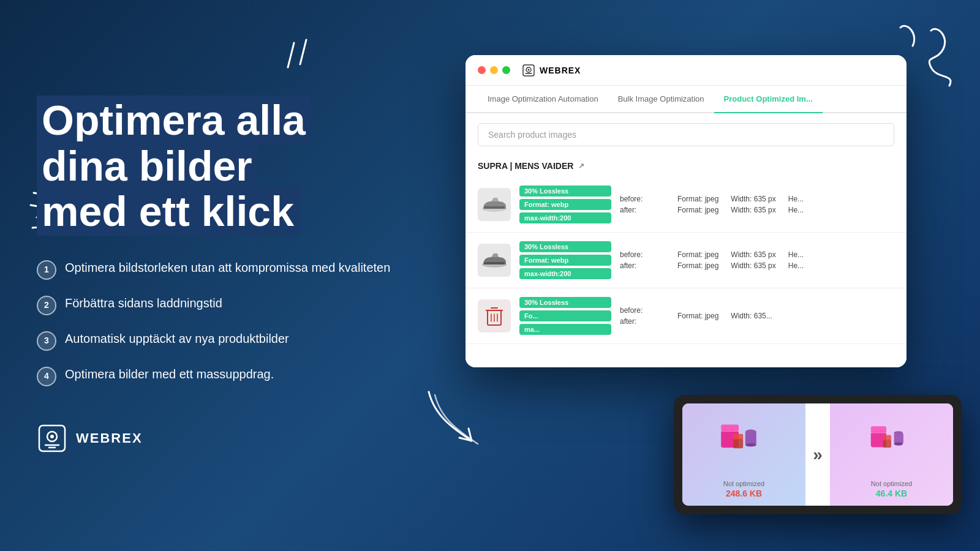 The height and width of the screenshot is (551, 980). I want to click on tabs-bar: Image Optimization Automation Bulk Image…, so click(686, 99).